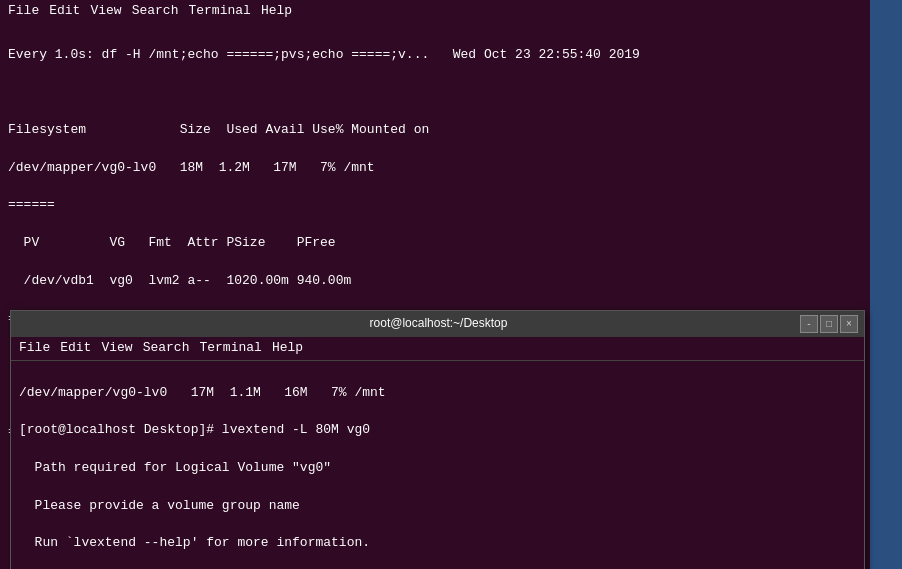 This screenshot has height=569, width=902. I want to click on window-controls: - □ ×, so click(829, 324).